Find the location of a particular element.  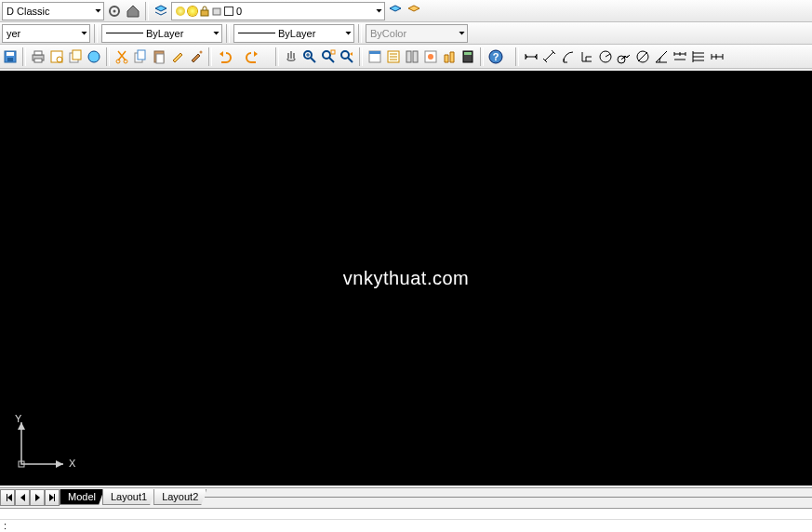

workspace-settings-icon is located at coordinates (114, 11).